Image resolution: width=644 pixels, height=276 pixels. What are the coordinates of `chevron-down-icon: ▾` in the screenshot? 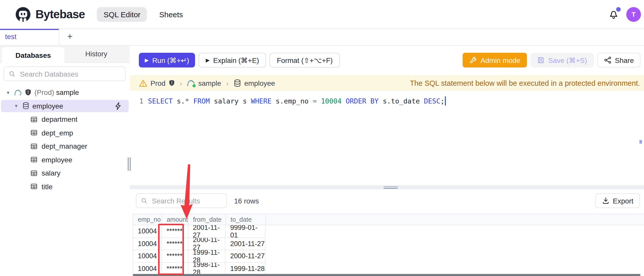 It's located at (16, 106).